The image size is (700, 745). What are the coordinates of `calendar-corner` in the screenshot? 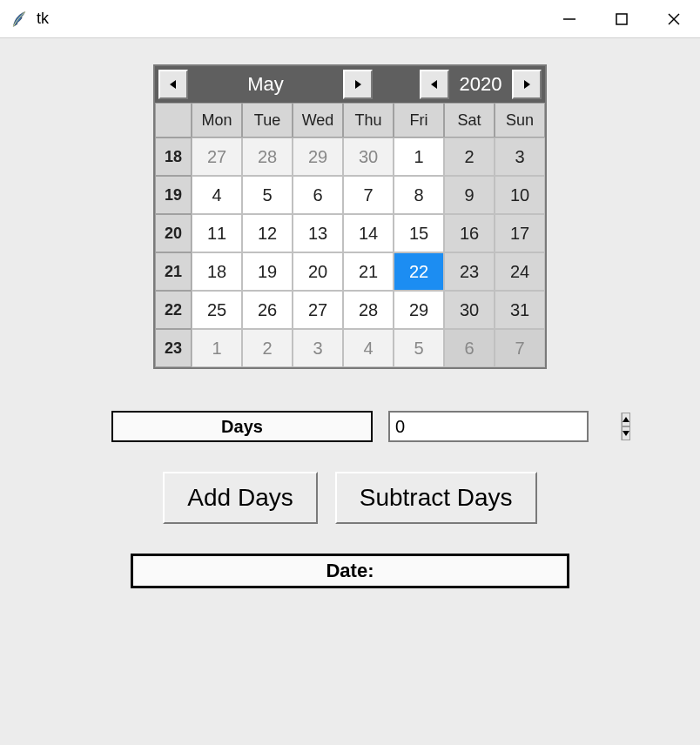 It's located at (173, 120).